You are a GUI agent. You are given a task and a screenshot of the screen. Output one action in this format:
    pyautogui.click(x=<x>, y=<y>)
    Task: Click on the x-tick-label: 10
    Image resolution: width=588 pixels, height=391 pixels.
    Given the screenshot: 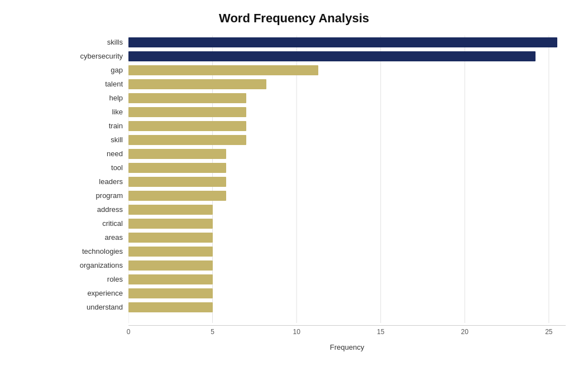 What is the action you would take?
    pyautogui.click(x=296, y=332)
    